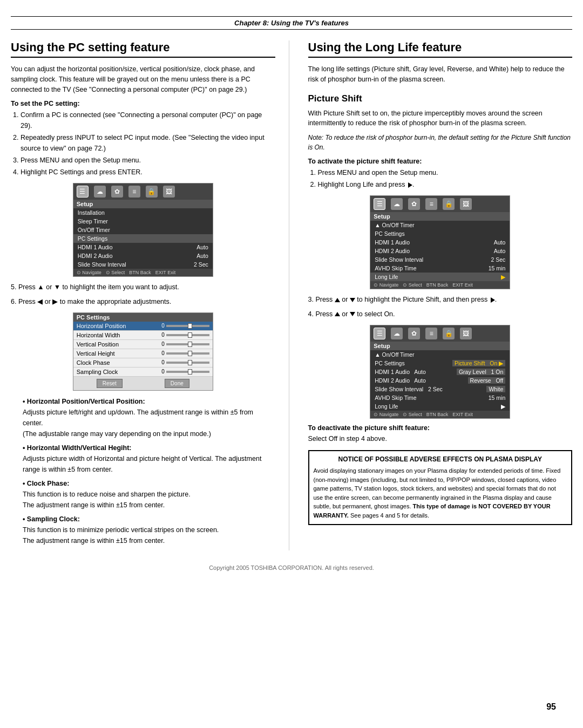 Image resolution: width=583 pixels, height=728 pixels. What do you see at coordinates (440, 414) in the screenshot?
I see `menu-nav-4: ⊙ Navigate⊙ SelectBTN BackEXIT Exit` at bounding box center [440, 414].